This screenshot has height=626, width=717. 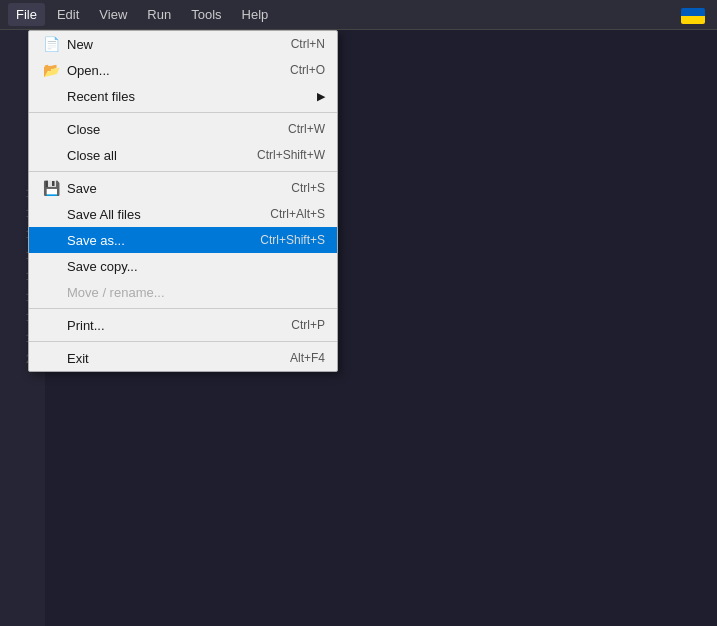 I want to click on menu-tools: Tools, so click(x=206, y=14).